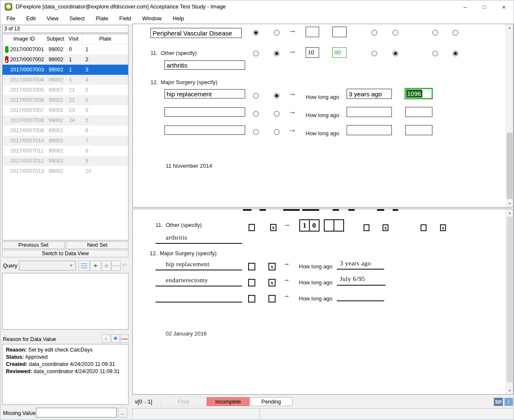 The width and height of the screenshot is (514, 420). Describe the element at coordinates (65, 131) in the screenshot. I see `table-row: 2017/0007009 99002 6` at that location.